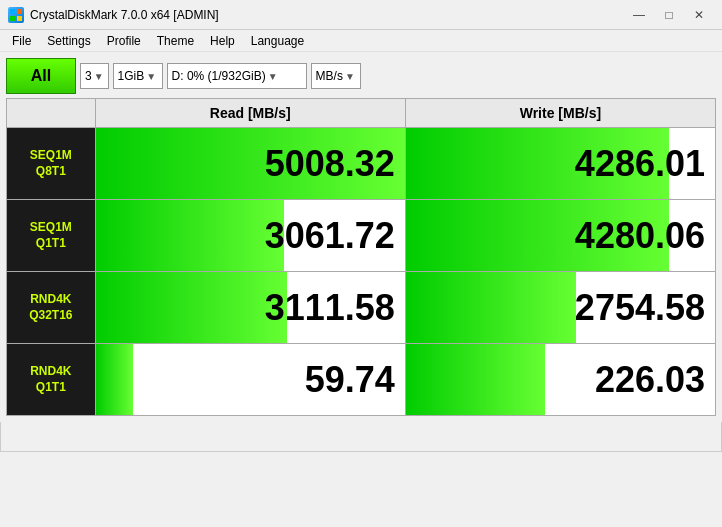  Describe the element at coordinates (560, 236) in the screenshot. I see `write-value-1: 4280.06` at that location.